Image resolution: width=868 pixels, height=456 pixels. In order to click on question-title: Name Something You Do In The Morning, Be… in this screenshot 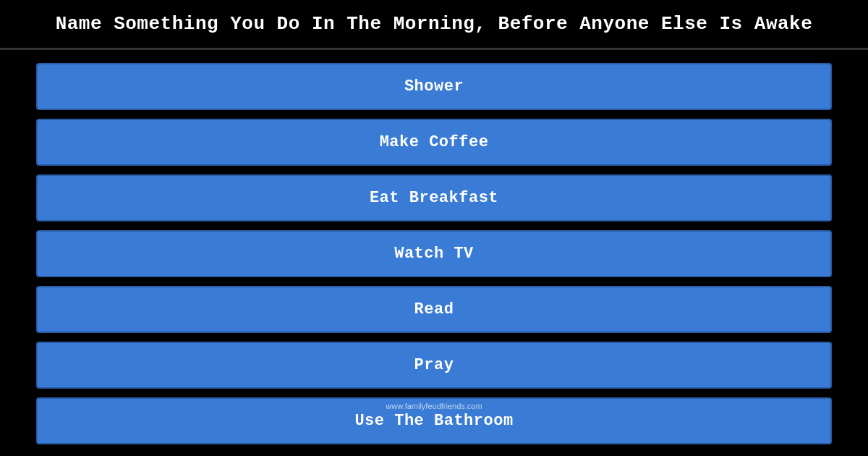, I will do `click(434, 24)`.